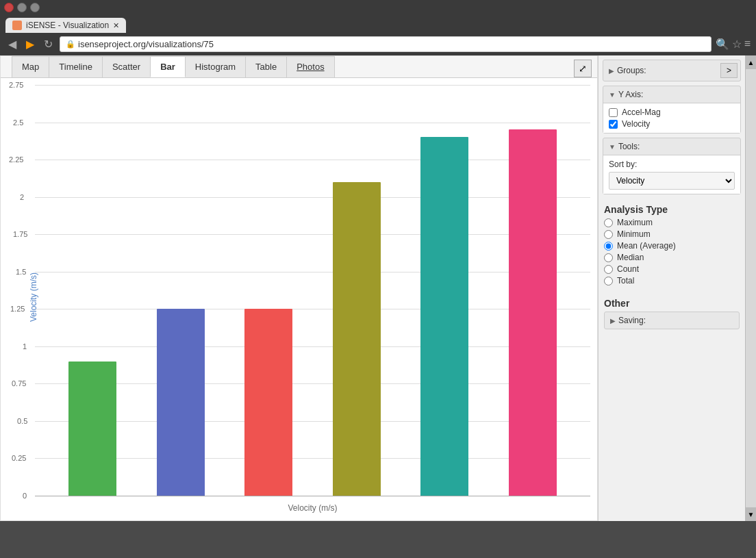  What do you see at coordinates (583, 68) in the screenshot?
I see `expand-button: ⤢` at bounding box center [583, 68].